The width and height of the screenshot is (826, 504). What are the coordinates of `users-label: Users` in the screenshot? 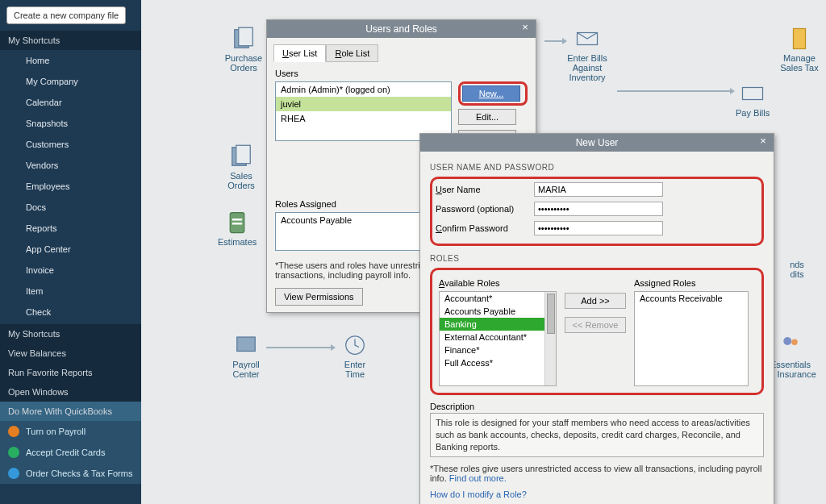 It's located at (402, 73).